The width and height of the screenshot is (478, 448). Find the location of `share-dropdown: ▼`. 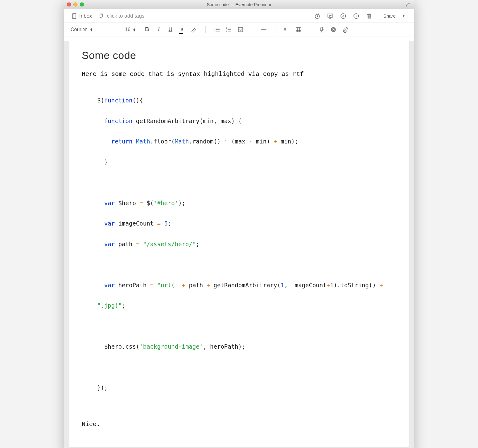

share-dropdown: ▼ is located at coordinates (404, 16).